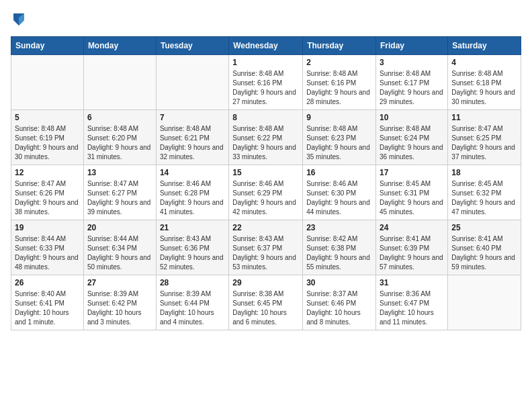 The image size is (532, 411). Describe the element at coordinates (47, 173) in the screenshot. I see `day-number: 12` at that location.